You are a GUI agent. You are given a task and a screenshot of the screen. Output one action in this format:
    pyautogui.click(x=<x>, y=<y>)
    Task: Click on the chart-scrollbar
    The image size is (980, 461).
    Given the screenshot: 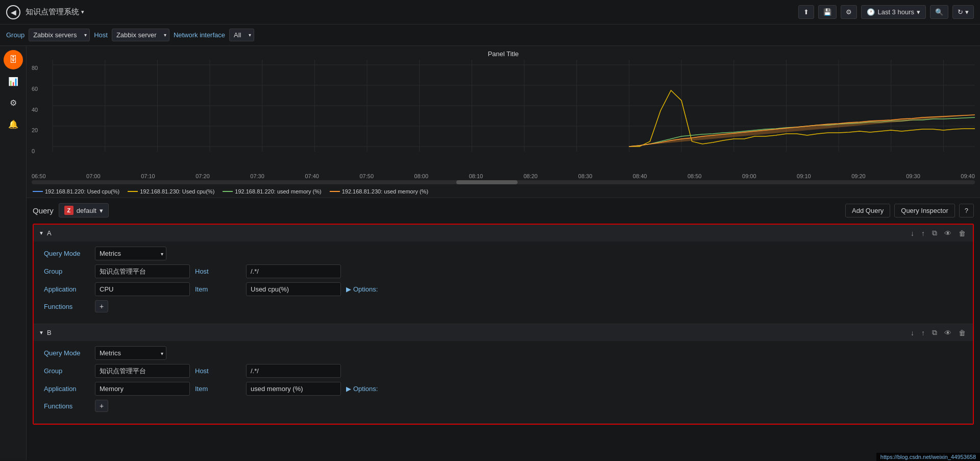 What is the action you would take?
    pyautogui.click(x=503, y=182)
    